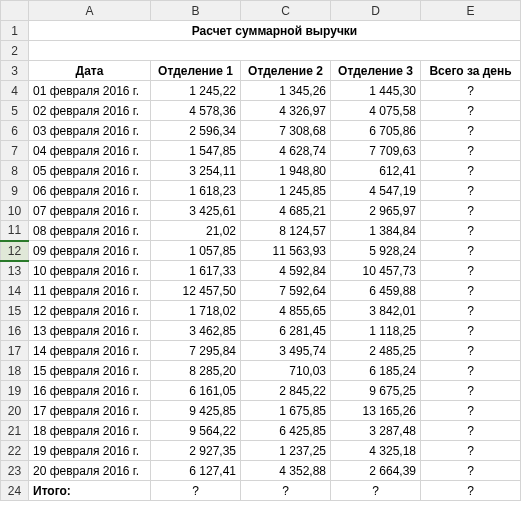 The image size is (521, 516). Describe the element at coordinates (286, 371) in the screenshot. I see `cell-d2: 710,03` at that location.